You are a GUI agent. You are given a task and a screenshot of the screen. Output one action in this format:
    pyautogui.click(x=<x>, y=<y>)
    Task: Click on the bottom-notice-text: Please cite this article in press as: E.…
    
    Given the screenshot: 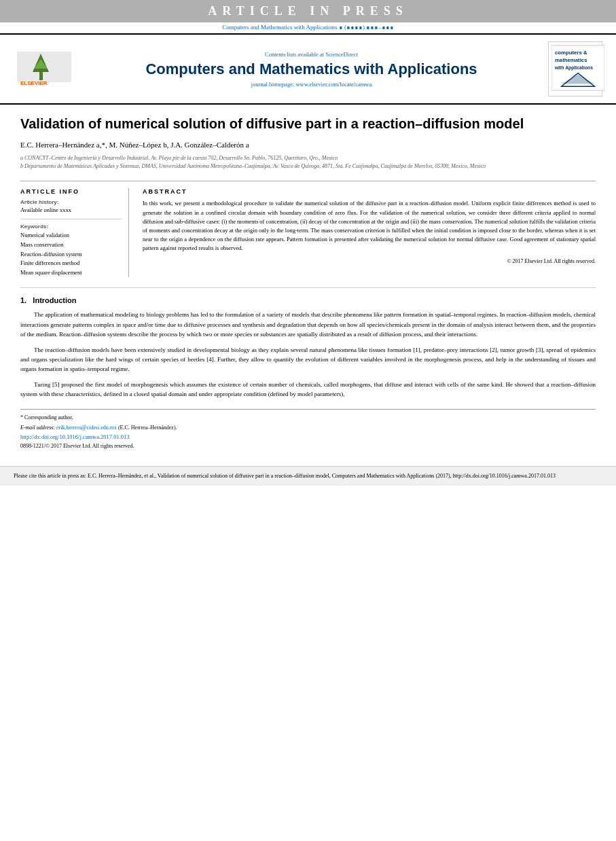 What is the action you would take?
    pyautogui.click(x=285, y=476)
    